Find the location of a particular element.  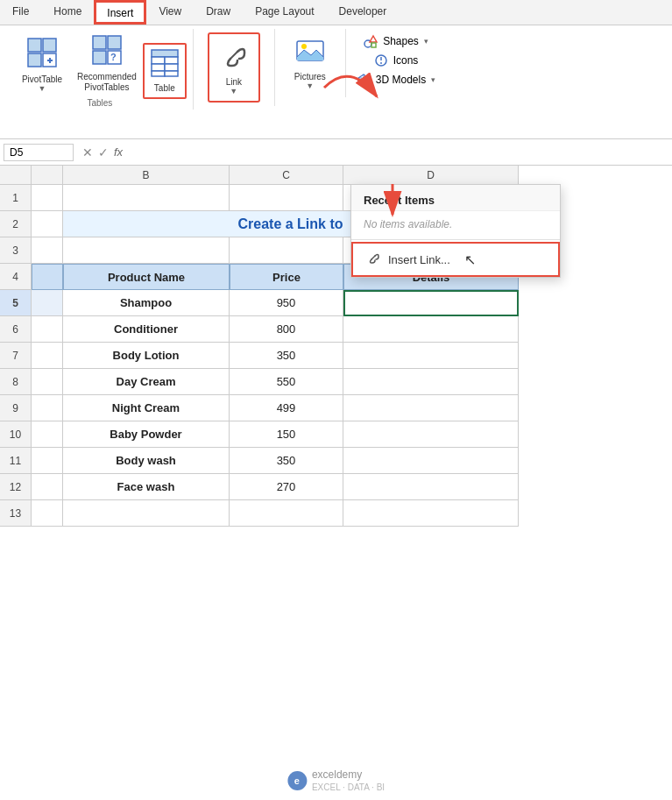

formula-cancel: ✕ is located at coordinates (88, 152).